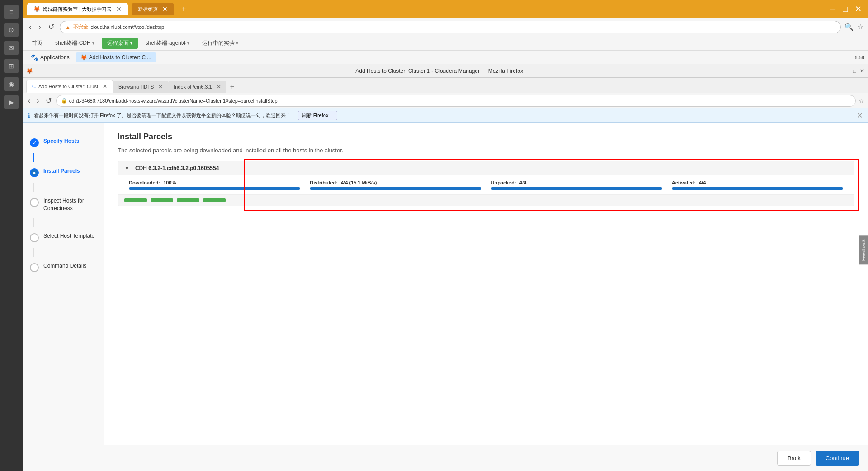 The width and height of the screenshot is (868, 471). I want to click on inner-back-button: ‹, so click(29, 101).